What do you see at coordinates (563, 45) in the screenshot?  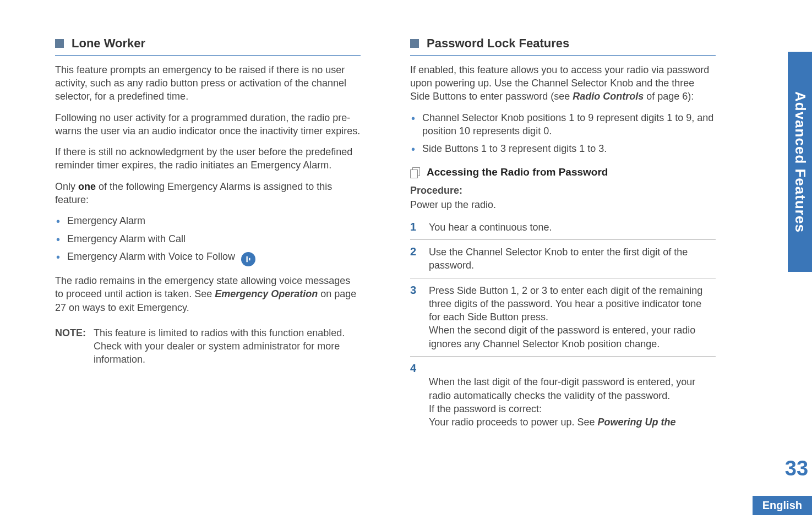 I see `section-password-lock: Password Lock Features` at bounding box center [563, 45].